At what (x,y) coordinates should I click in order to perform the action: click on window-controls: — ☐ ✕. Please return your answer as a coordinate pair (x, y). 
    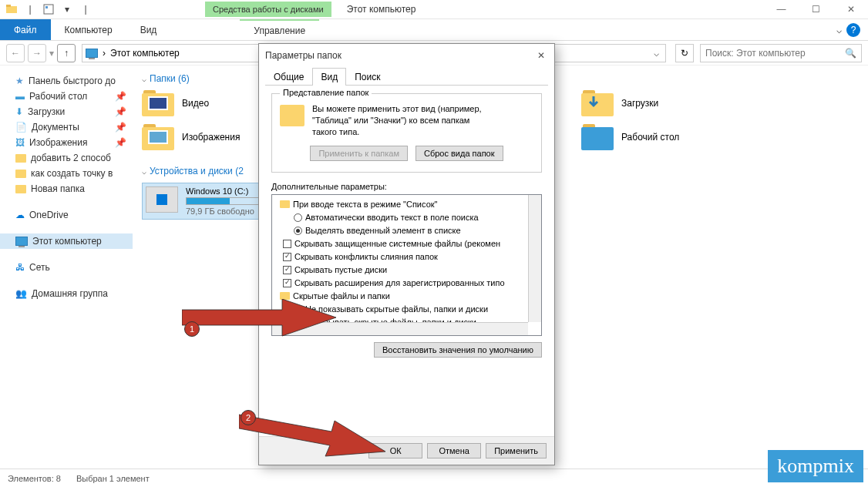
    Looking at the image, I should click on (816, 9).